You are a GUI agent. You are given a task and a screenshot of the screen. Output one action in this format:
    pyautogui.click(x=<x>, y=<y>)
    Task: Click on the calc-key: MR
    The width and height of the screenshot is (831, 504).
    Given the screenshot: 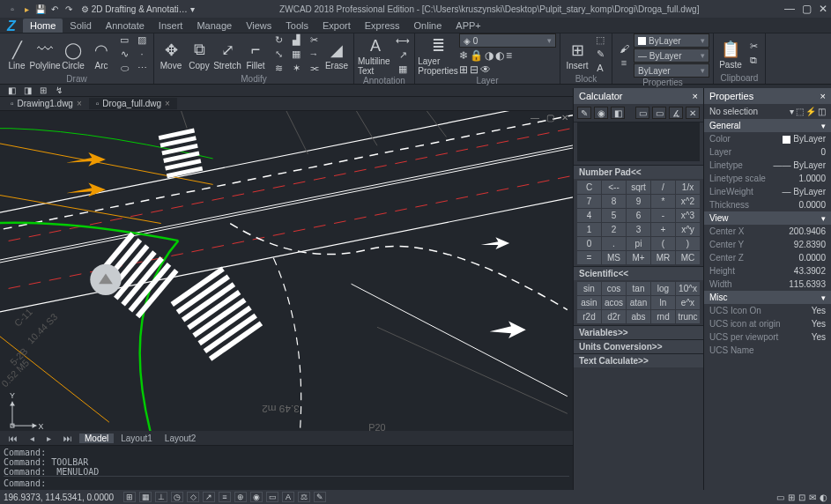 What is the action you would take?
    pyautogui.click(x=663, y=257)
    